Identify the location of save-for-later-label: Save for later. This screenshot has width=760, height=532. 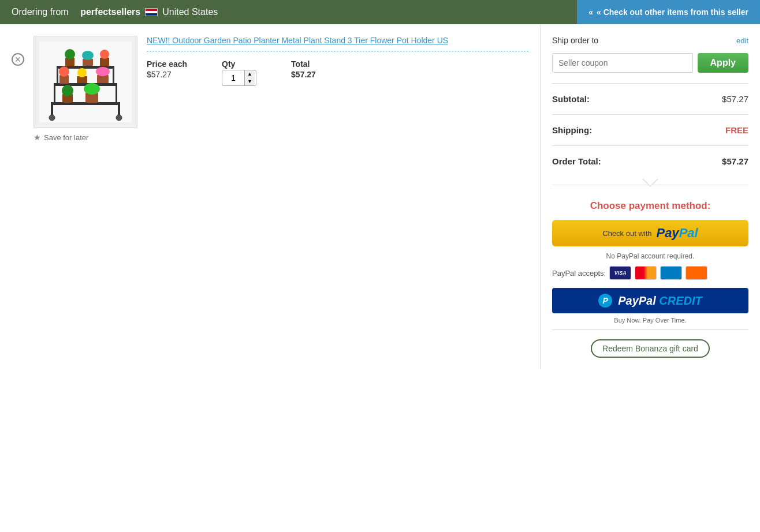
(66, 137).